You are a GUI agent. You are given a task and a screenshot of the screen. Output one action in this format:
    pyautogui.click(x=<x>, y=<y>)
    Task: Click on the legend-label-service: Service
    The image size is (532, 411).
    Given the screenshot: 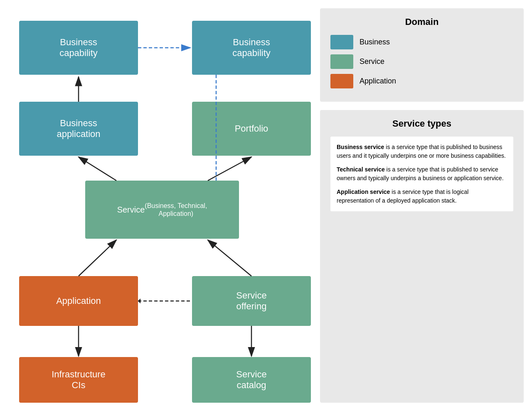 What is the action you would take?
    pyautogui.click(x=372, y=61)
    